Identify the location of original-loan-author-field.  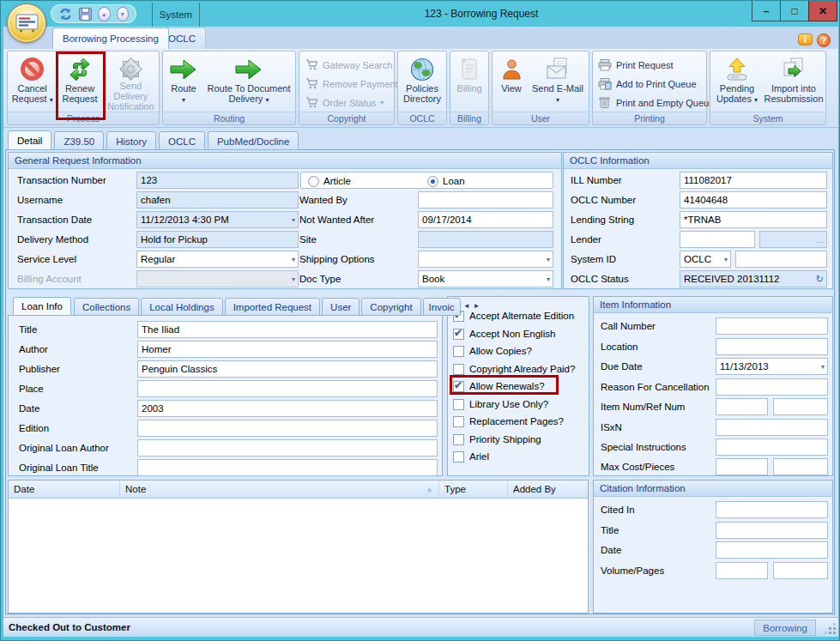
(287, 448).